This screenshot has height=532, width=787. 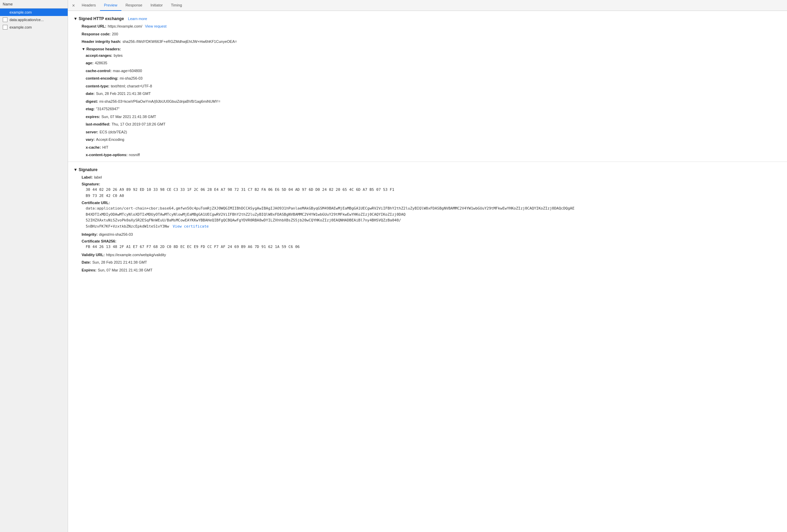 I want to click on response-headers-title: ▼ Response headers:, so click(x=430, y=49).